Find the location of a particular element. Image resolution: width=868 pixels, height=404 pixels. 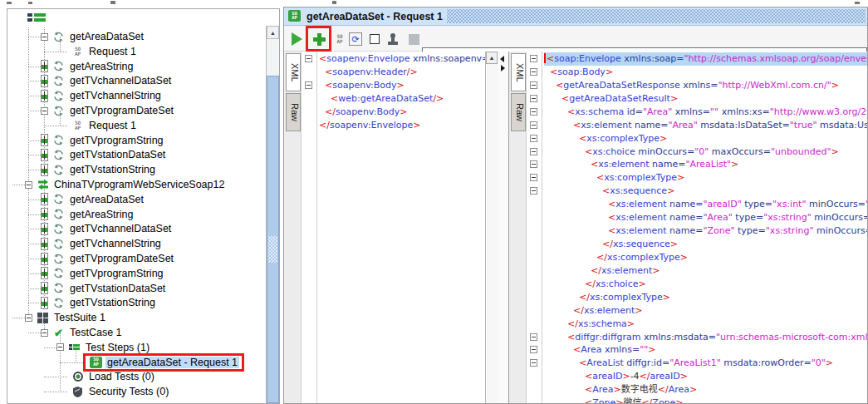

code-line: <web:getAreaDataSet/> is located at coordinates (402, 99).